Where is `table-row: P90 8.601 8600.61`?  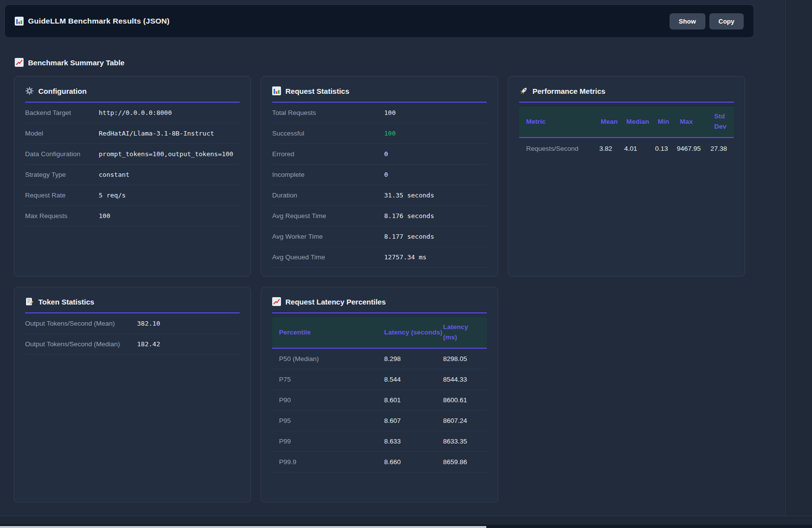
table-row: P90 8.601 8600.61 is located at coordinates (379, 400).